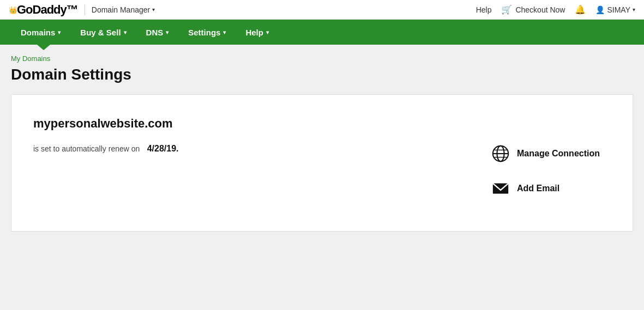 This screenshot has height=310, width=644. What do you see at coordinates (125, 33) in the screenshot?
I see `buy-sell-chevron-icon: ▾` at bounding box center [125, 33].